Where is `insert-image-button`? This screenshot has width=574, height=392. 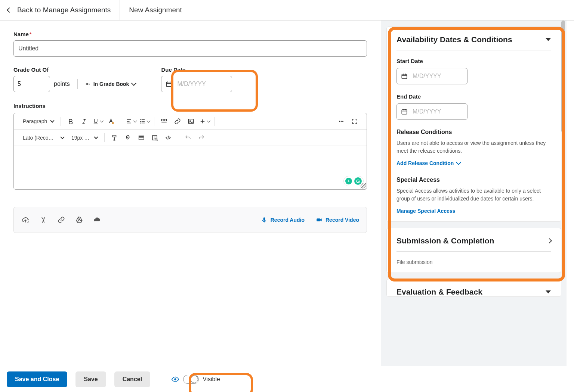 insert-image-button is located at coordinates (191, 121).